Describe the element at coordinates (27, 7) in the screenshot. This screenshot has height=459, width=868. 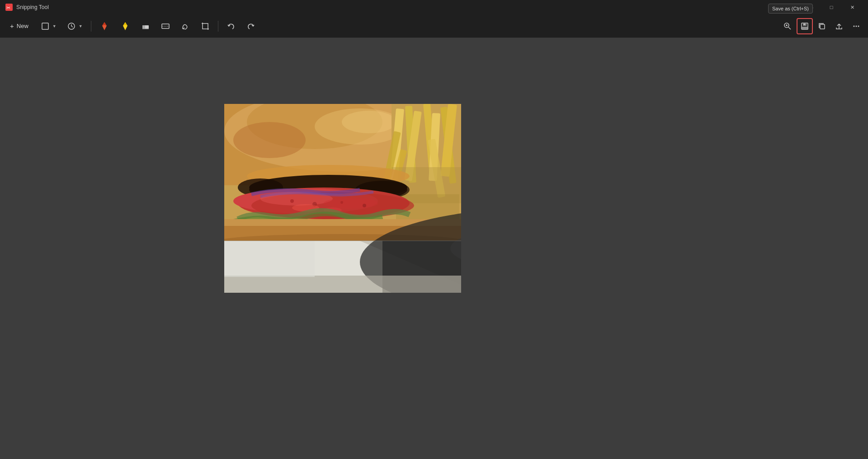
I see `titlebar-left: ✂ Snipping Tool` at that location.